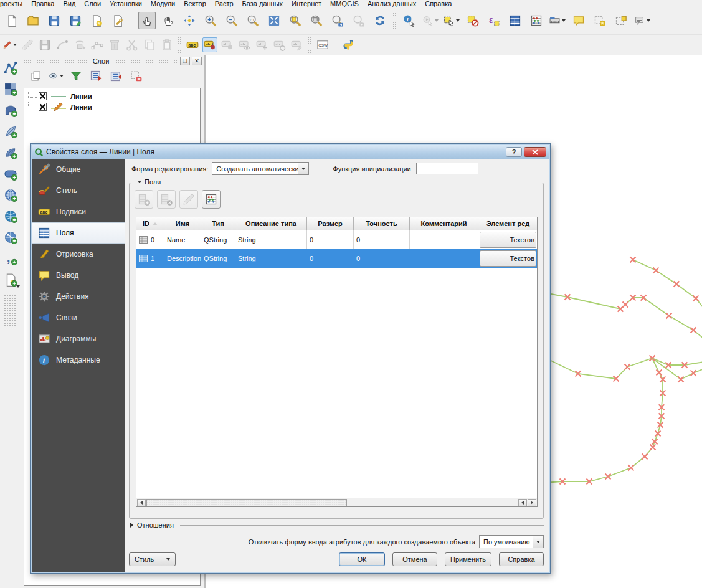 The height and width of the screenshot is (588, 702). Describe the element at coordinates (62, 76) in the screenshot. I see `manage-layer-visibility-dropdown-arrow-icon` at that location.